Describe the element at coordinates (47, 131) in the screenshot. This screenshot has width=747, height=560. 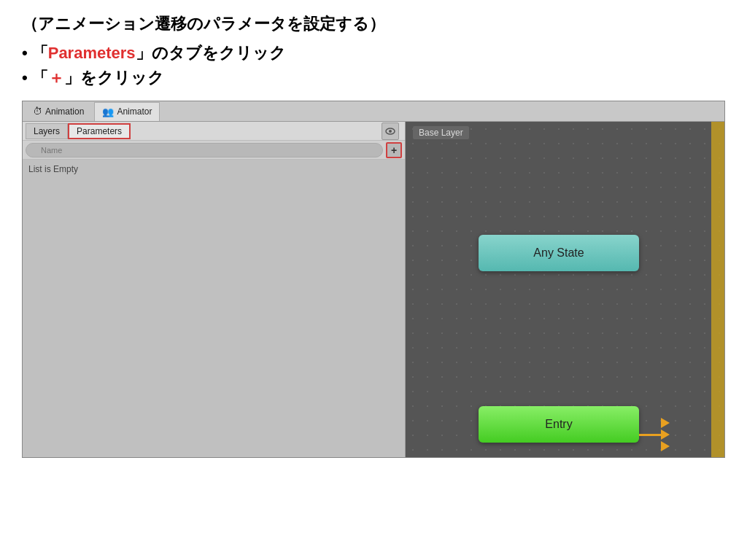
I see `layers-tab: Layers` at that location.